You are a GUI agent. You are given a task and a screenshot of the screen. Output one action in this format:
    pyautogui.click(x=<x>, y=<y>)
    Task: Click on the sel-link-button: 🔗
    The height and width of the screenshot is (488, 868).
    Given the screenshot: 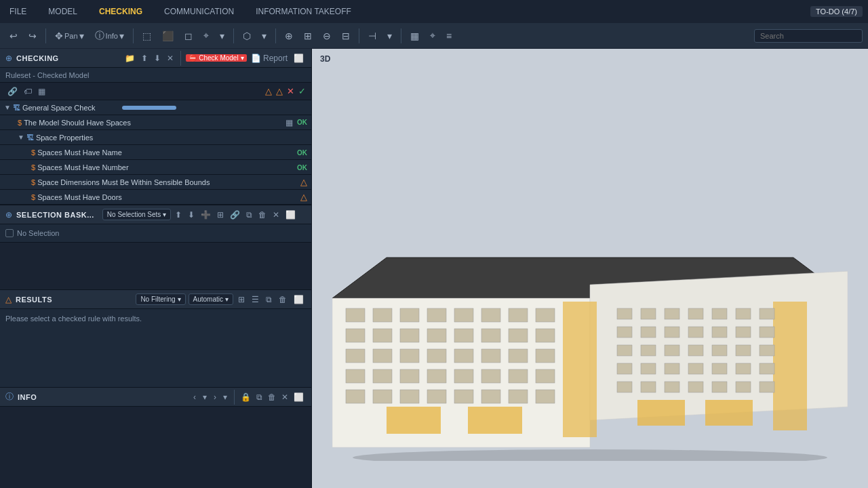 What is the action you would take?
    pyautogui.click(x=235, y=215)
    